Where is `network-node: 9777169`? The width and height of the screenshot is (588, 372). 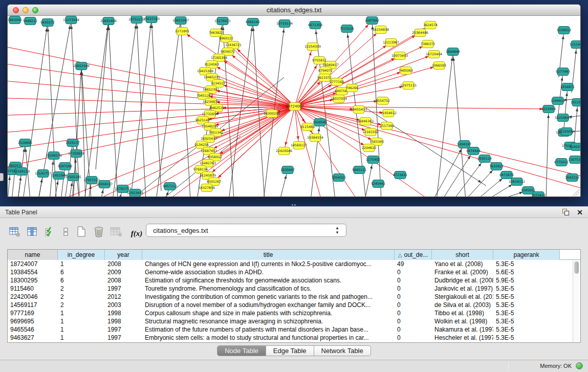 network-node: 9777169 is located at coordinates (337, 82).